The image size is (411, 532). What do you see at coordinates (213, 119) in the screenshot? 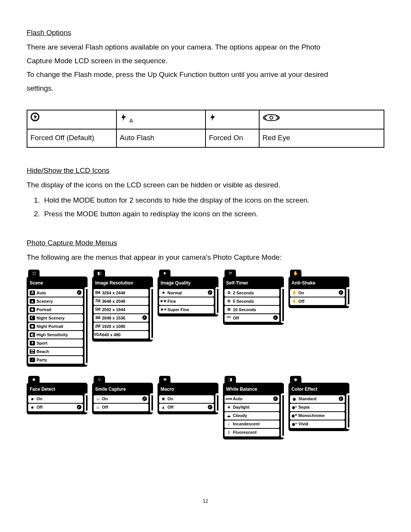
I see `forced-on-icon` at bounding box center [213, 119].